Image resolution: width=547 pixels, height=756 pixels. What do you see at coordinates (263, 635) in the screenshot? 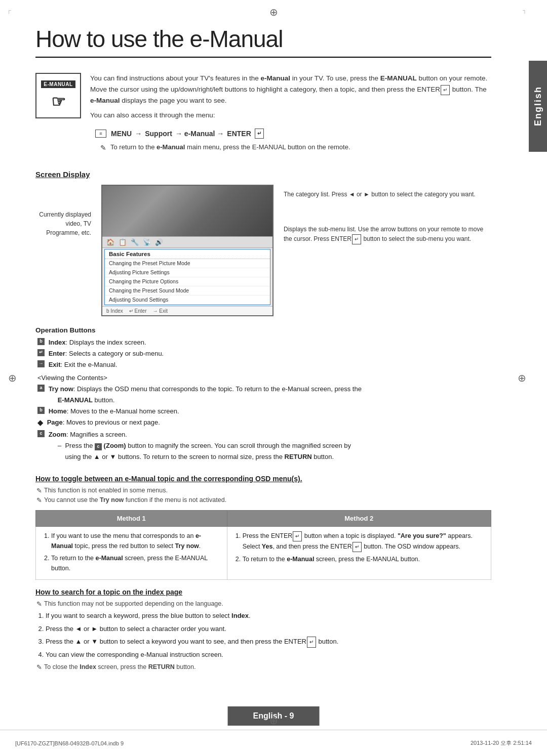
I see `search-list: If you want to search a keyword, press t…` at bounding box center [263, 635].